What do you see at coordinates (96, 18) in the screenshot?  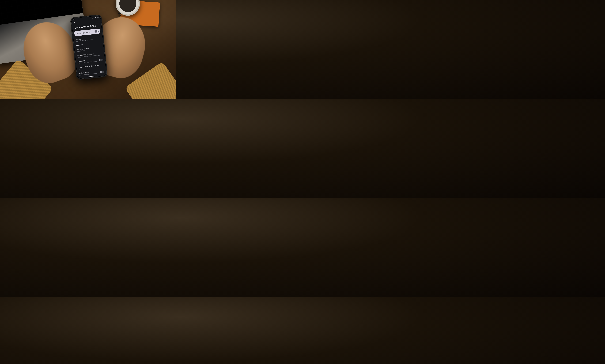 I see `battery-icon` at bounding box center [96, 18].